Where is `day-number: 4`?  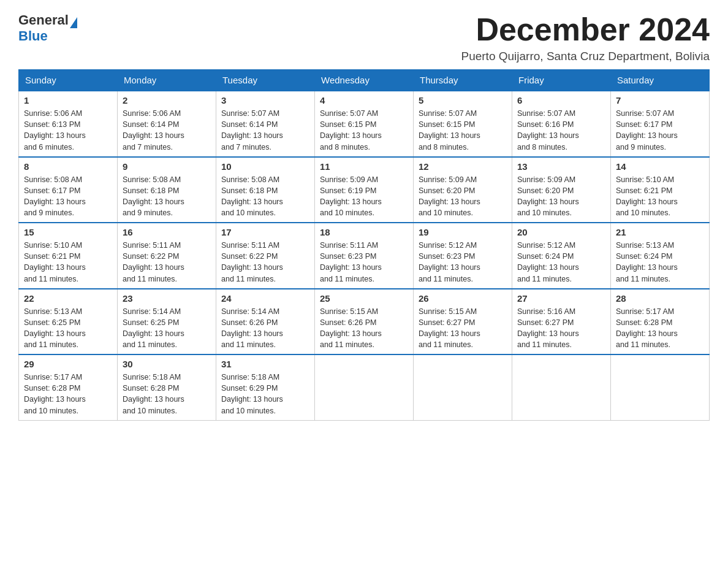 day-number: 4 is located at coordinates (364, 101).